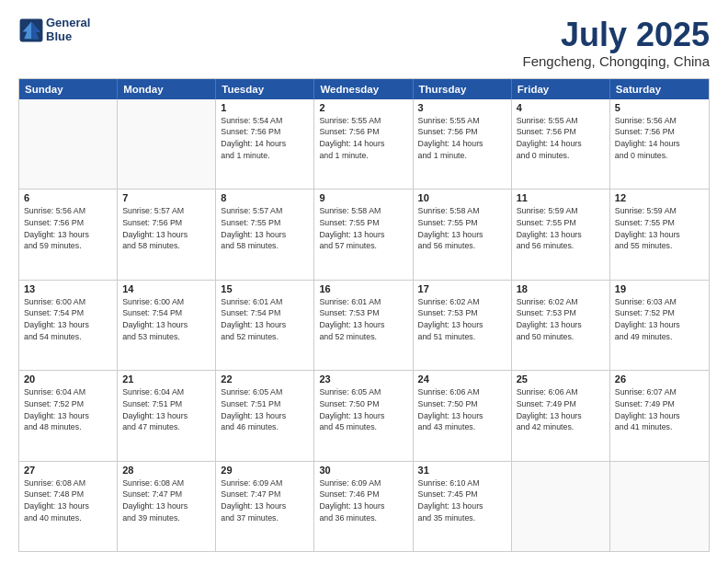  Describe the element at coordinates (660, 198) in the screenshot. I see `day-number: 12` at that location.